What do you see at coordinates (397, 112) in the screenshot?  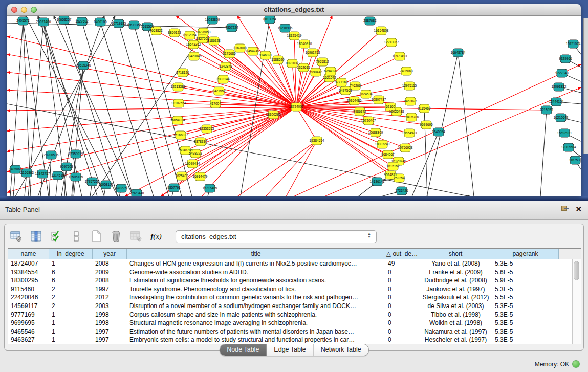 I see `graph-node-label: 10025488` at bounding box center [397, 112].